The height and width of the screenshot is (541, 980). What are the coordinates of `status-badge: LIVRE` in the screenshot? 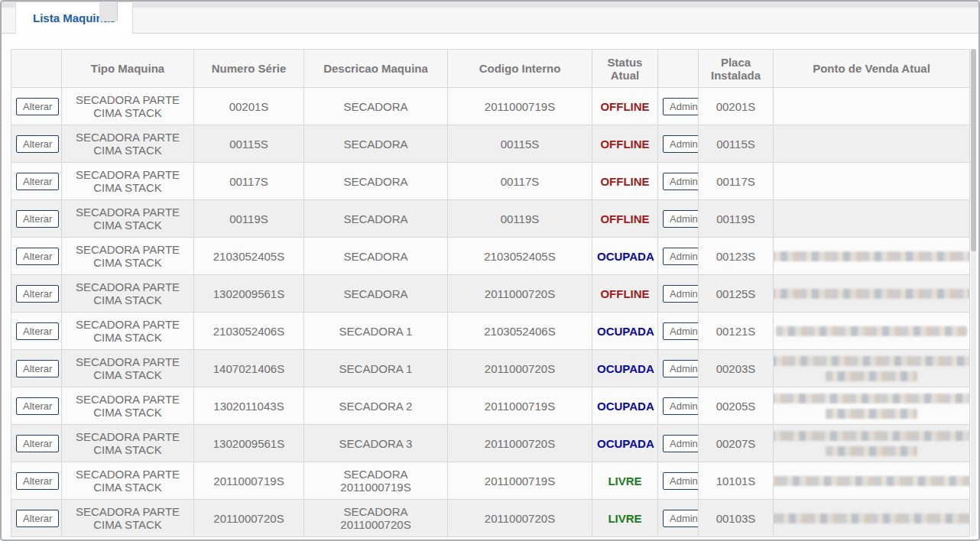 It's located at (625, 518).